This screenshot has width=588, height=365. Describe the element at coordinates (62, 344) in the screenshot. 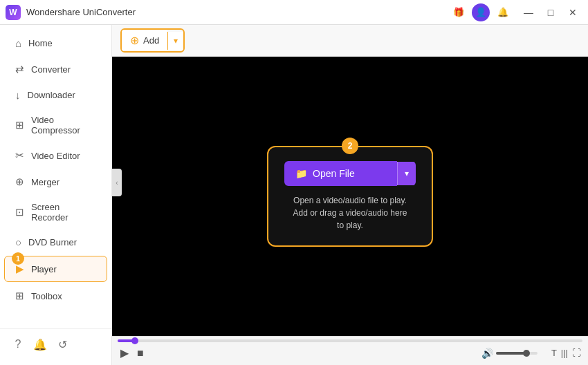

I see `refresh-icon: ↺` at that location.